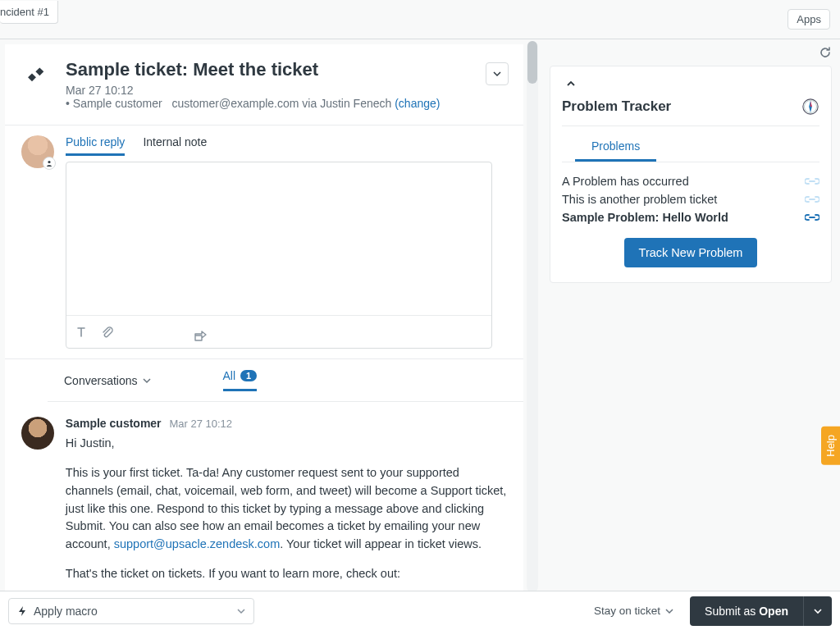 This screenshot has height=630, width=840. I want to click on submit-dropdown-button, so click(817, 611).